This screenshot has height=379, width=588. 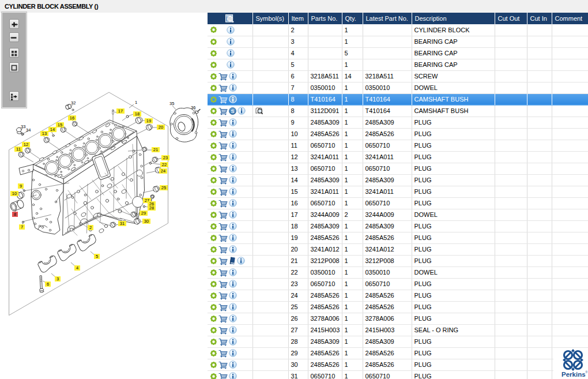 What do you see at coordinates (122, 224) in the screenshot?
I see `svg-text: 31` at bounding box center [122, 224].